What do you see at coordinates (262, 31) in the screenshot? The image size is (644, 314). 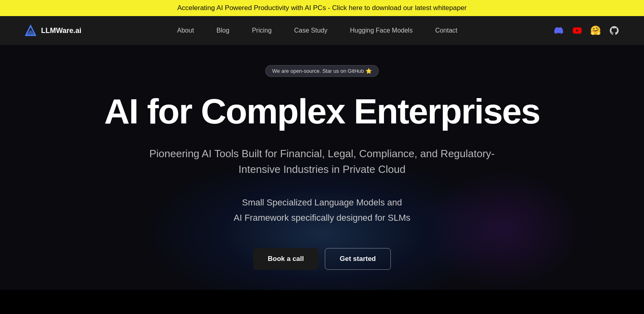 I see `nav-item-pricing: Pricing` at bounding box center [262, 31].